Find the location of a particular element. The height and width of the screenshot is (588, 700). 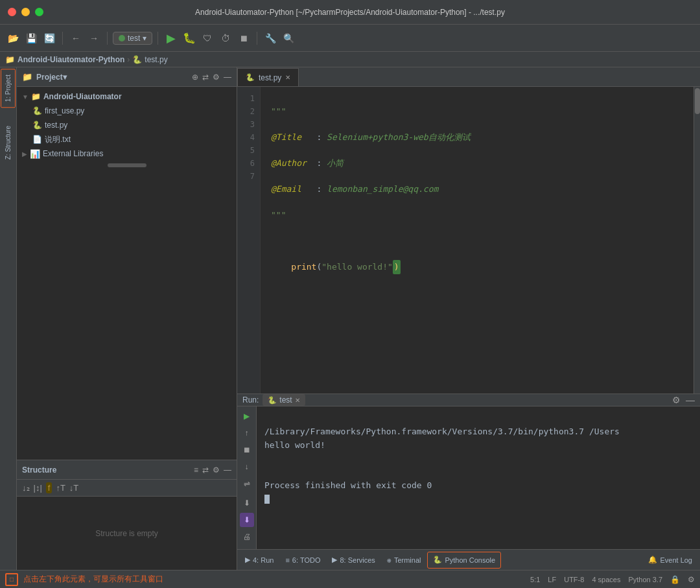

line-numbers: 1 2 3 4 5 6 7 is located at coordinates (249, 240).